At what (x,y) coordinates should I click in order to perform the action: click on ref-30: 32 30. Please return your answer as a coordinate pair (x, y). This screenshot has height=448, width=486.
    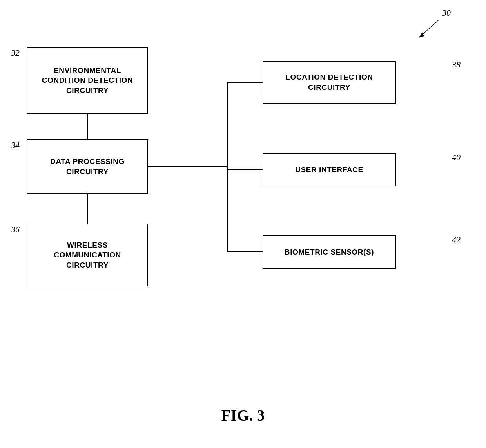
    Looking at the image, I should click on (446, 13).